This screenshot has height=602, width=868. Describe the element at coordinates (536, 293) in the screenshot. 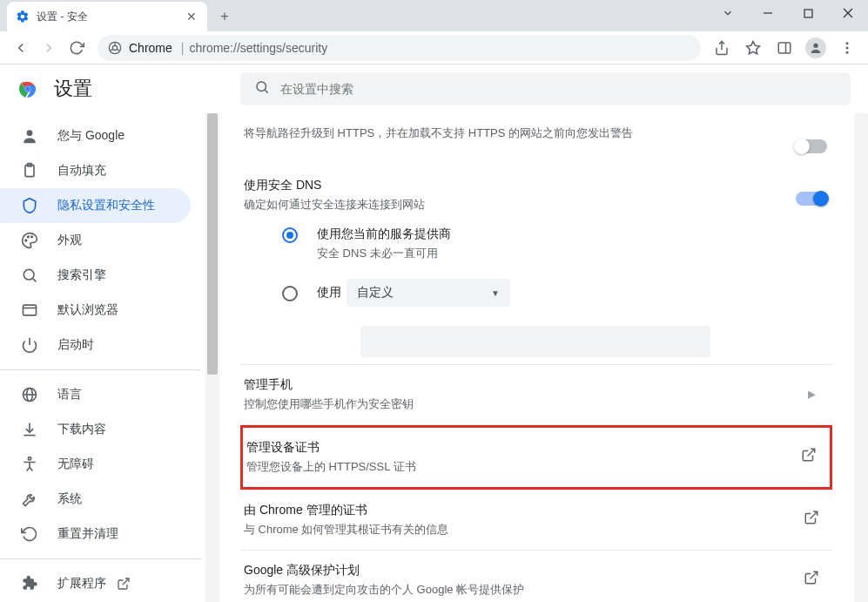

I see `radio-custom-provider: 使用 自定义 ▼` at that location.